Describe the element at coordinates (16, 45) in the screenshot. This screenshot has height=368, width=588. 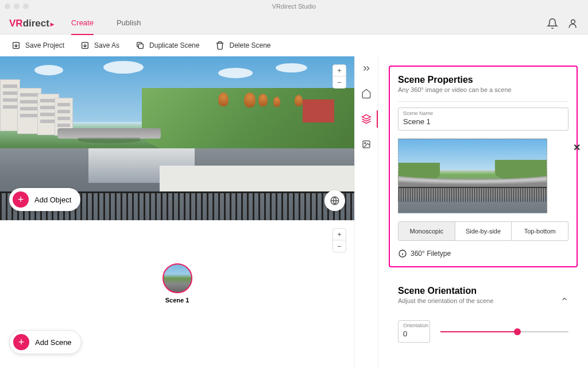
I see `save-icon` at that location.